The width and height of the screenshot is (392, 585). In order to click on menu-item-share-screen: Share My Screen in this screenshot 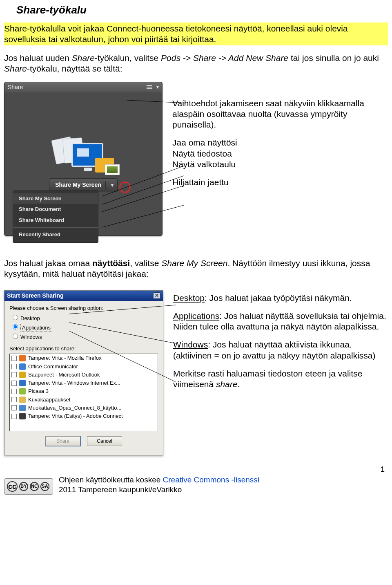, I will do `click(56, 199)`.